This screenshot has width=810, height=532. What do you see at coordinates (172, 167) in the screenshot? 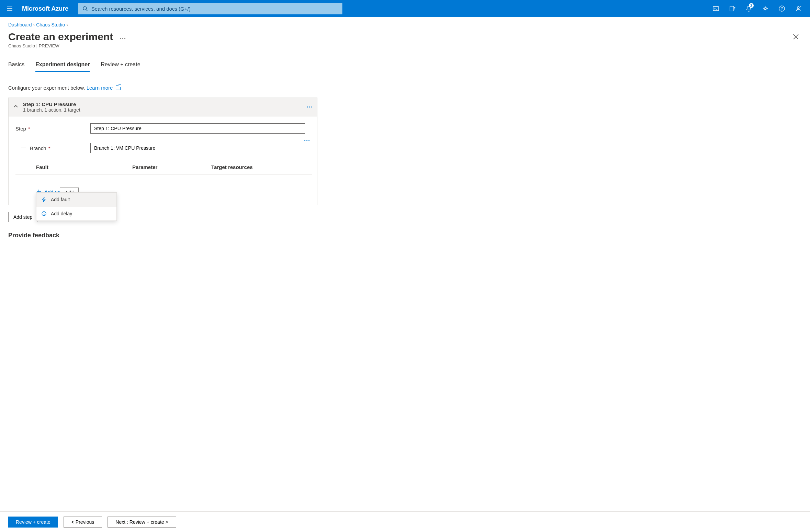
I see `col-parameter: Parameter` at bounding box center [172, 167].